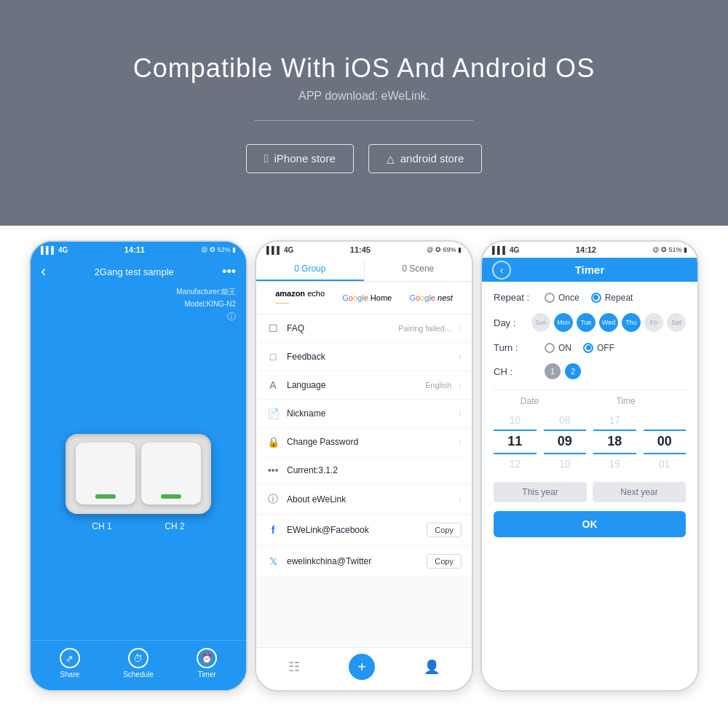 The image size is (728, 728). What do you see at coordinates (588, 348) in the screenshot?
I see `off-radio` at bounding box center [588, 348].